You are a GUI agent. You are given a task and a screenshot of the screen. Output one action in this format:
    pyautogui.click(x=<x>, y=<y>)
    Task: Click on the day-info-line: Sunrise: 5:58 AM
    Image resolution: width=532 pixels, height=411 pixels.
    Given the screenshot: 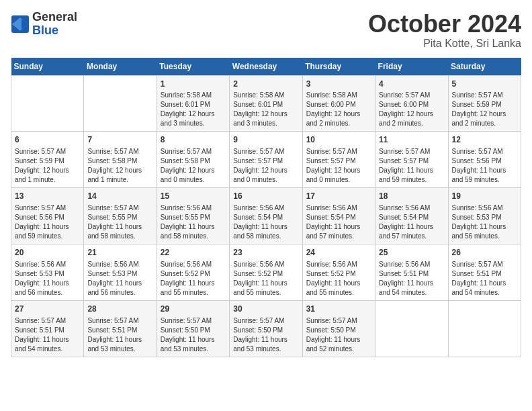 What is the action you would take?
    pyautogui.click(x=266, y=95)
    